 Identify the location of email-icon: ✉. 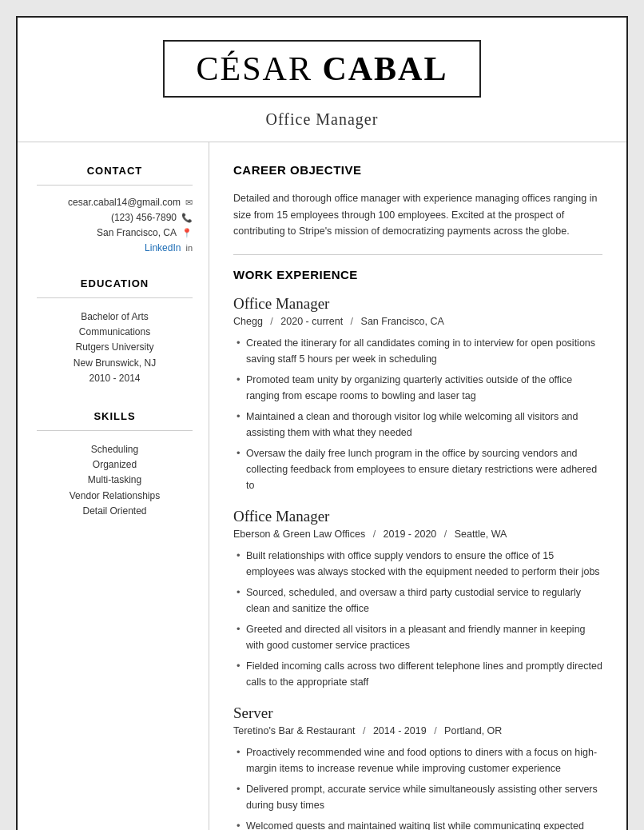
(189, 203).